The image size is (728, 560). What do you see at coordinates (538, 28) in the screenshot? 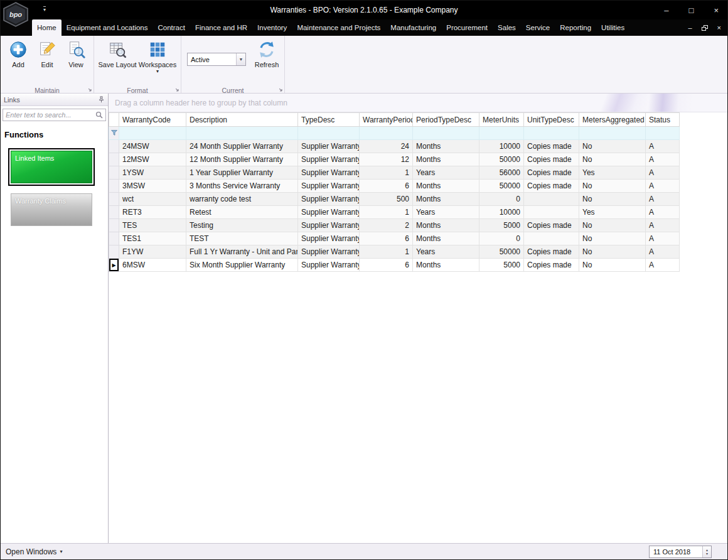
I see `tab-service: Service` at bounding box center [538, 28].